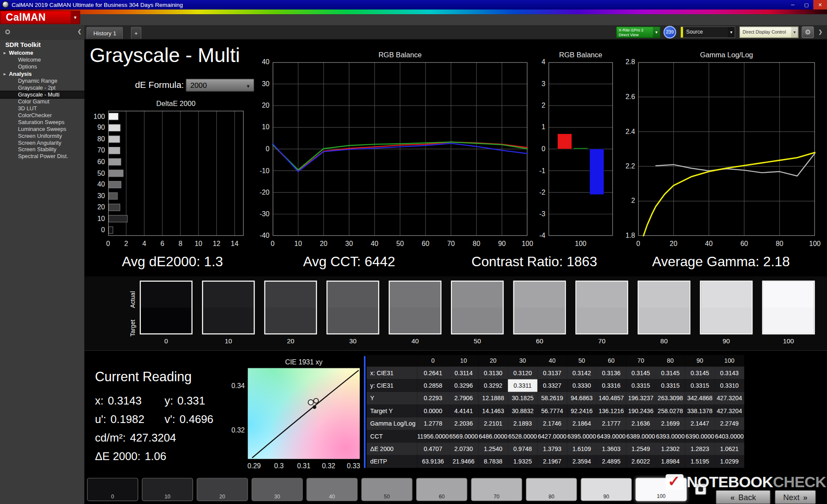 The image size is (827, 504). Describe the element at coordinates (641, 361) in the screenshot. I see `table-column-header: 70` at that location.